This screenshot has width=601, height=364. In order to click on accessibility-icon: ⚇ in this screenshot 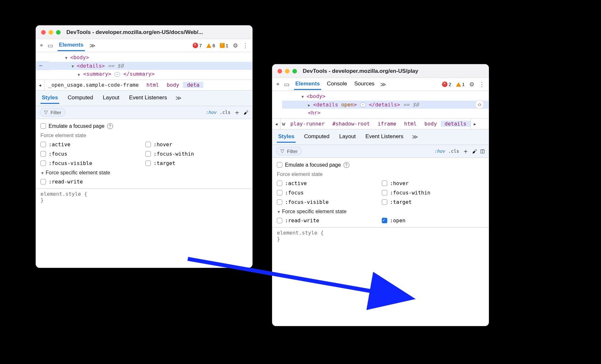, I will do `click(480, 105)`.